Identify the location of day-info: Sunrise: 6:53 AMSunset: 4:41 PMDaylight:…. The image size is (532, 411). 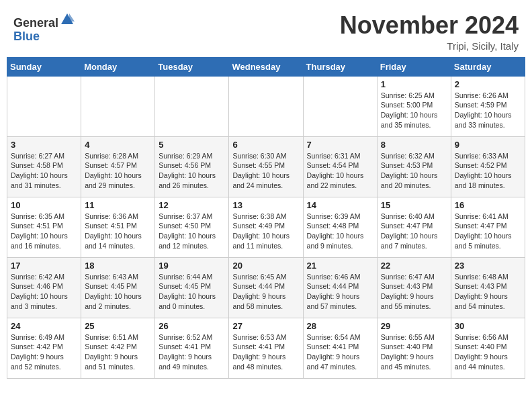
(266, 352).